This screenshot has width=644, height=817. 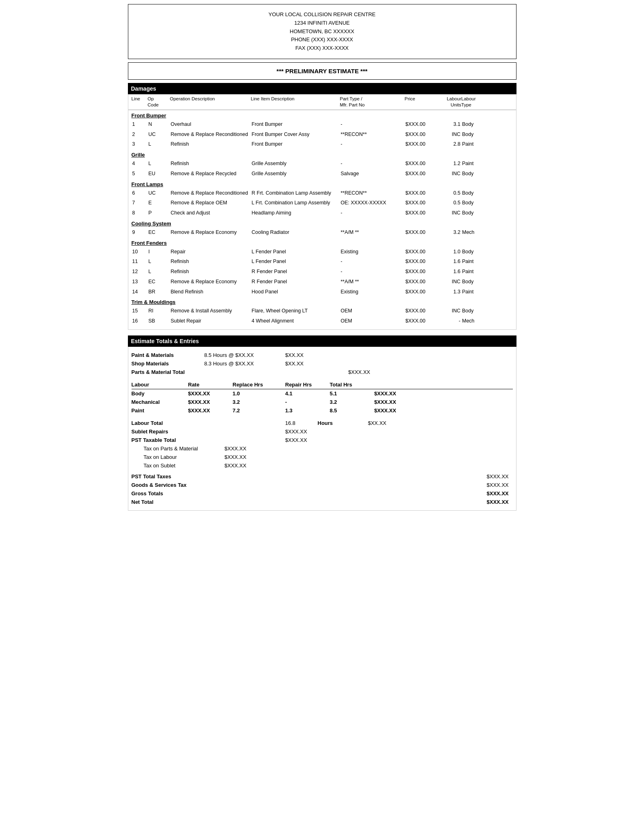 What do you see at coordinates (160, 402) in the screenshot?
I see `mechanical-label: Mechanical` at bounding box center [160, 402].